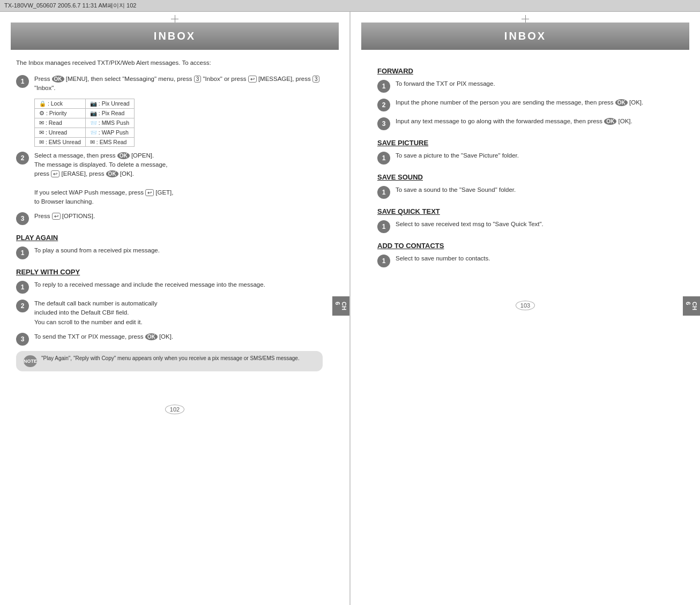 This screenshot has width=700, height=605. Describe the element at coordinates (384, 227) in the screenshot. I see `save-quick-text-circle-1: 1` at that location.